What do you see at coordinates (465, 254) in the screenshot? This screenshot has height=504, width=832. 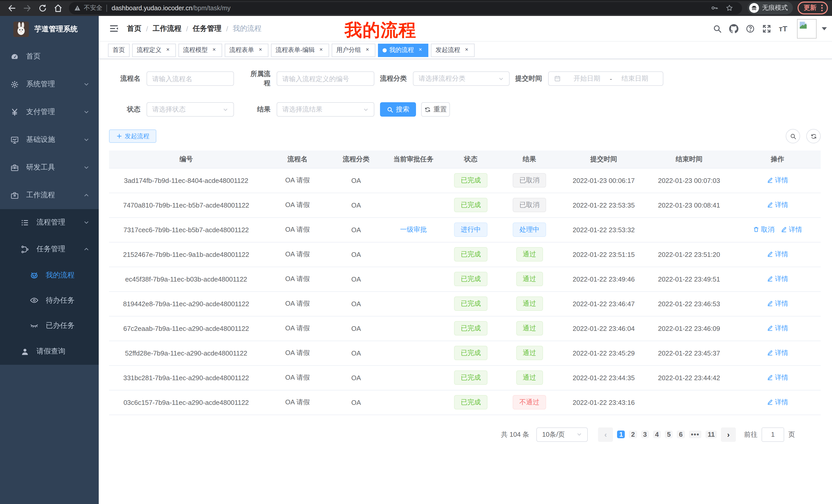 I see `table-row: 2152467e-7b9b-11ec-9a1b-acde48001122OA 请…` at bounding box center [465, 254].